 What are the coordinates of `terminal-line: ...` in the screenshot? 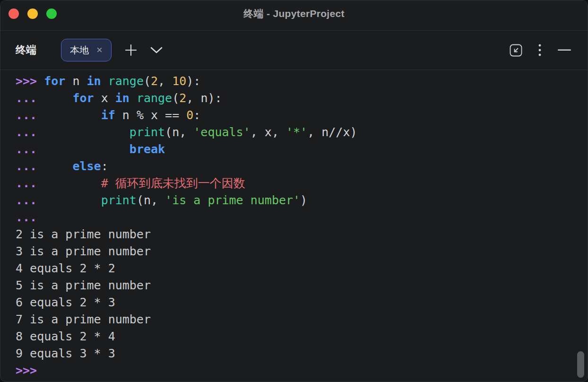 It's located at (302, 217).